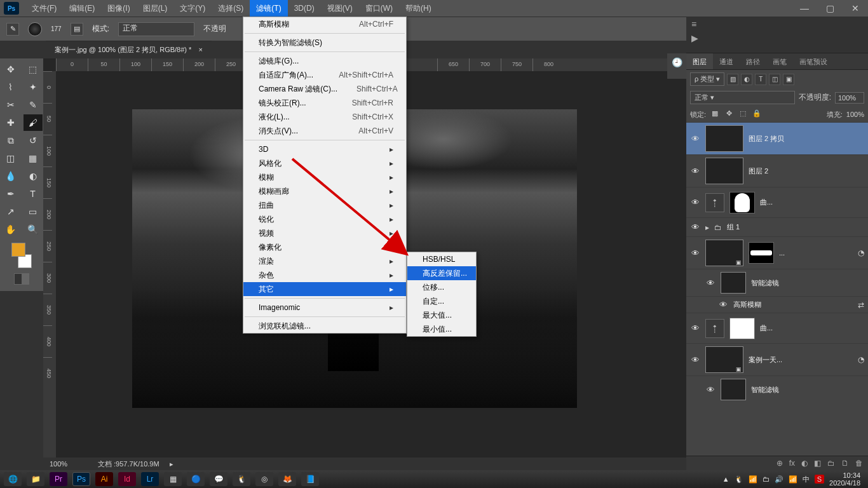 The image size is (868, 488). What do you see at coordinates (325, 326) in the screenshot?
I see `filter-browse: 浏览联机滤镜...` at bounding box center [325, 326].